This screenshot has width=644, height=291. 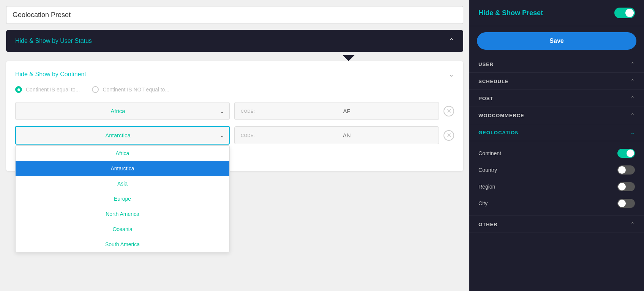 What do you see at coordinates (633, 81) in the screenshot?
I see `sidebar-section-schedule-chevron: ⌃` at bounding box center [633, 81].